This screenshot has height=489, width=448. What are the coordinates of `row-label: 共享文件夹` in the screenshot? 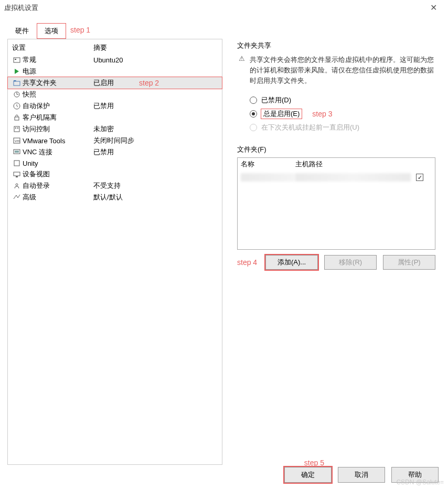 It's located at (58, 83).